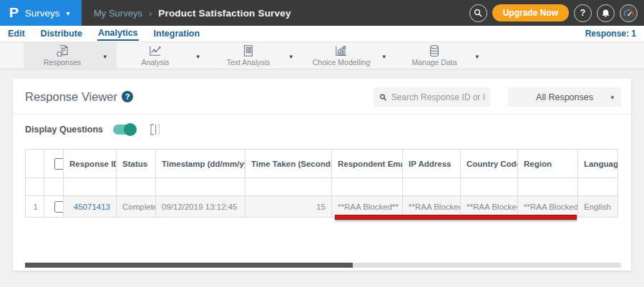 The height and width of the screenshot is (287, 644). Describe the element at coordinates (200, 207) in the screenshot. I see `timestamp-cell: 09/12/2019 13:12:45` at that location.